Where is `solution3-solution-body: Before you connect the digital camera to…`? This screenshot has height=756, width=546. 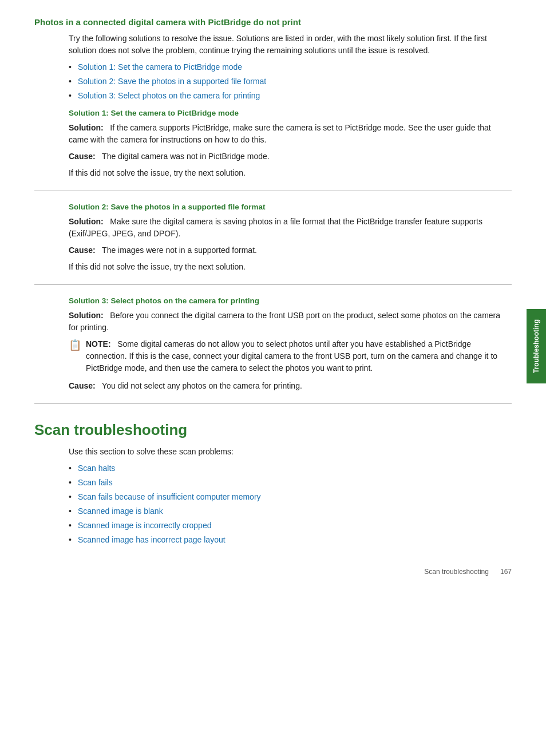
solution3-solution-body: Before you connect the digital camera to… is located at coordinates (284, 322).